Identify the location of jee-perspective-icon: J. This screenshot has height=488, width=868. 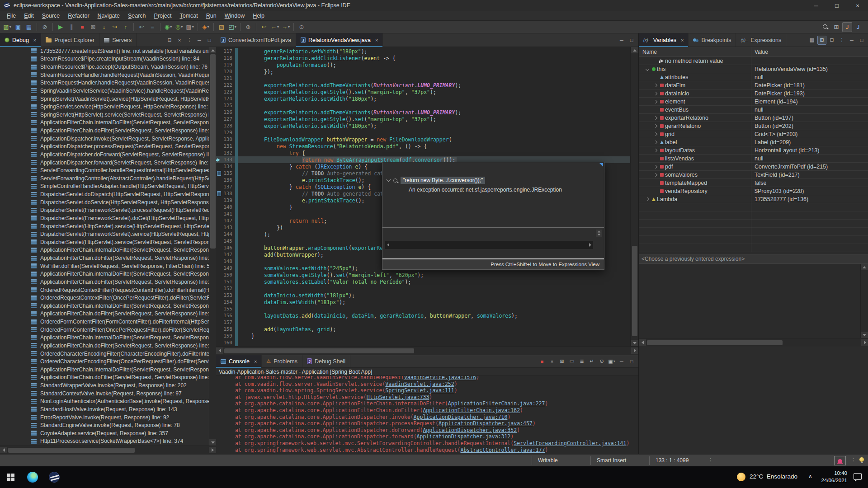
(847, 27).